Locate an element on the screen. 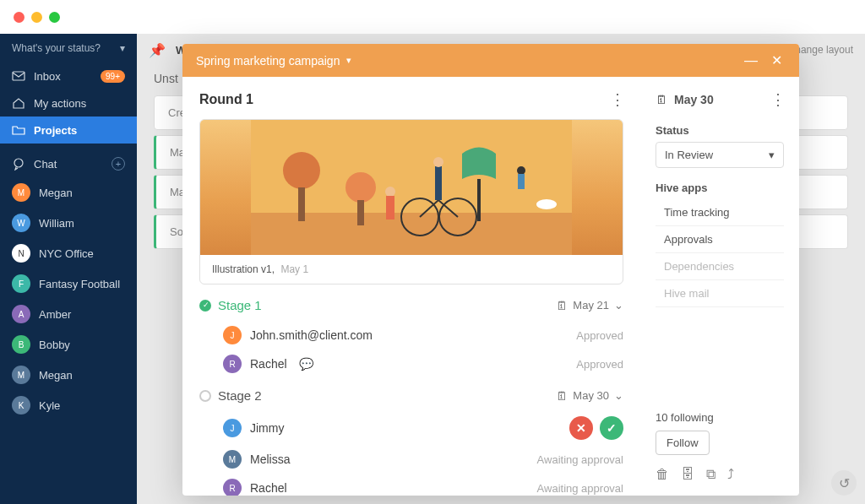  pin-icon: 📌 is located at coordinates (157, 51).